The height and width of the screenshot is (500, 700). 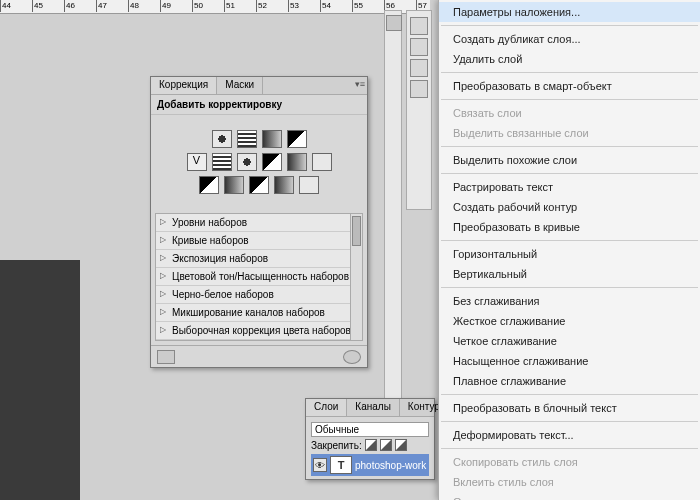 I want to click on hue-icon, so click(x=222, y=162).